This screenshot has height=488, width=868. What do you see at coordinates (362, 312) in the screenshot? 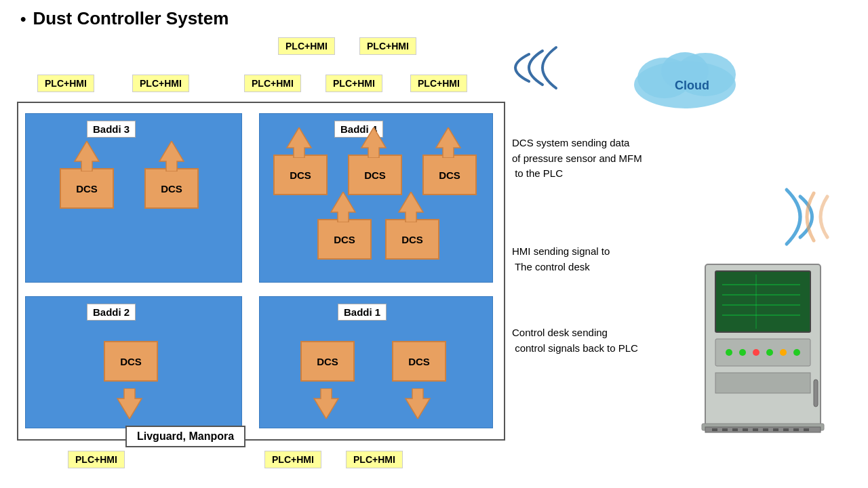
I see `baddi1-label: Baddi 1` at bounding box center [362, 312].